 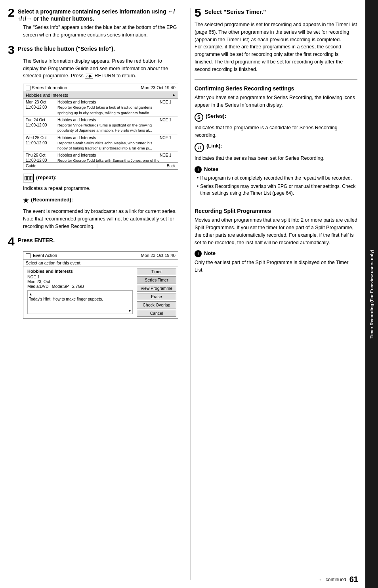 I want to click on event-header-label: Event Action, so click(x=45, y=255).